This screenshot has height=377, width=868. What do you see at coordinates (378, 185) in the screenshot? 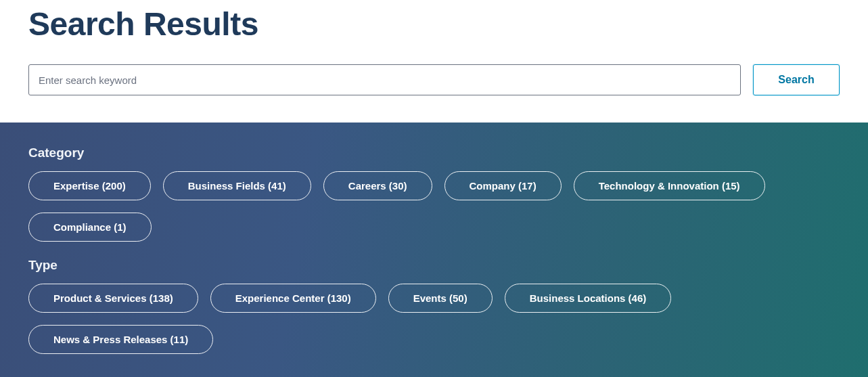
I see `filter-pill-careers: Careers (30)` at bounding box center [378, 185].